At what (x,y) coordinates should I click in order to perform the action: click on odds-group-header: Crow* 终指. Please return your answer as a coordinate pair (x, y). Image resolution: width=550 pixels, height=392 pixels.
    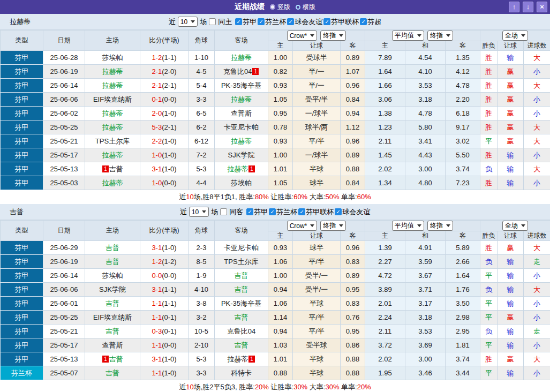
    Looking at the image, I should click on (317, 36).